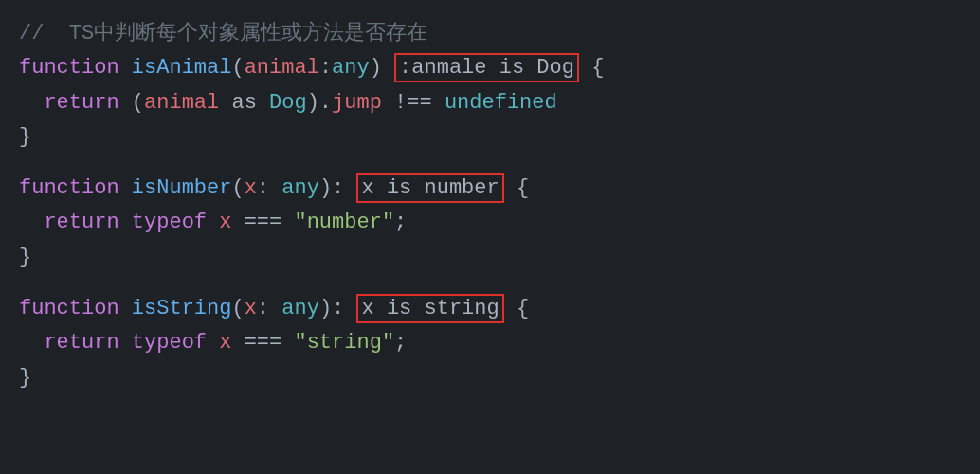 This screenshot has height=474, width=980. What do you see at coordinates (282, 68) in the screenshot?
I see `param-animal: animal` at bounding box center [282, 68].